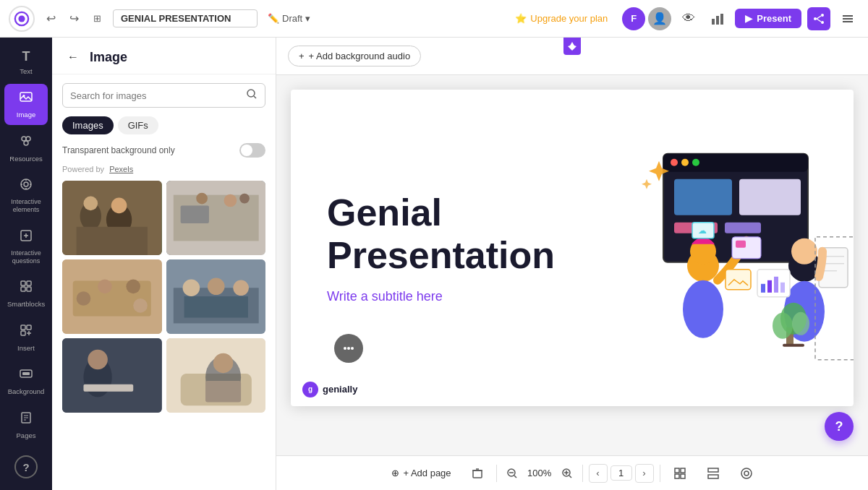 The width and height of the screenshot is (868, 490). I want to click on zoom-in-button, so click(567, 473).